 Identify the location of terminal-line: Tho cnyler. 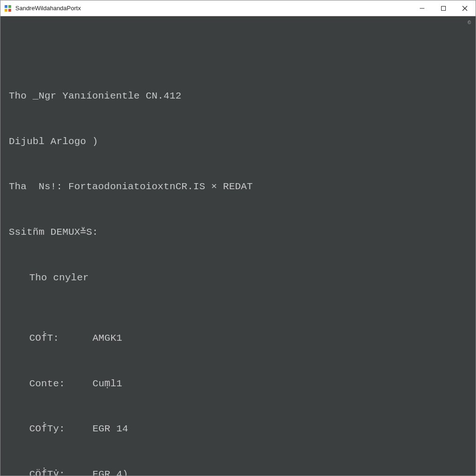
(239, 278).